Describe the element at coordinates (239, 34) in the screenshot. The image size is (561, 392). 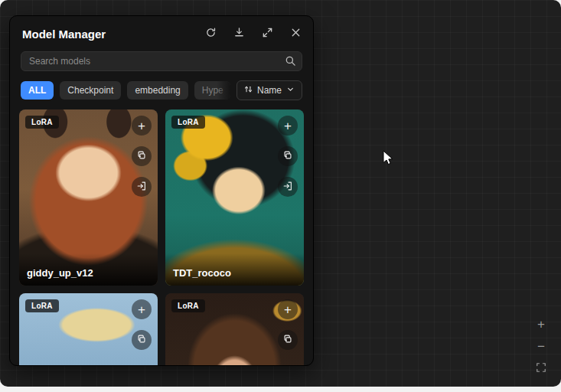
I see `download-icon` at that location.